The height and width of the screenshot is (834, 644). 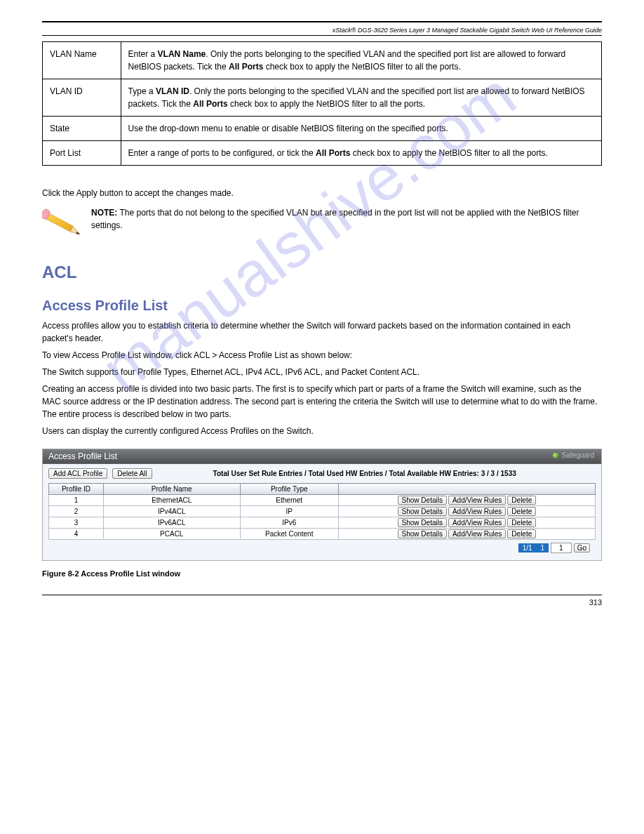 What do you see at coordinates (556, 456) in the screenshot?
I see `safeguard-icon` at bounding box center [556, 456].